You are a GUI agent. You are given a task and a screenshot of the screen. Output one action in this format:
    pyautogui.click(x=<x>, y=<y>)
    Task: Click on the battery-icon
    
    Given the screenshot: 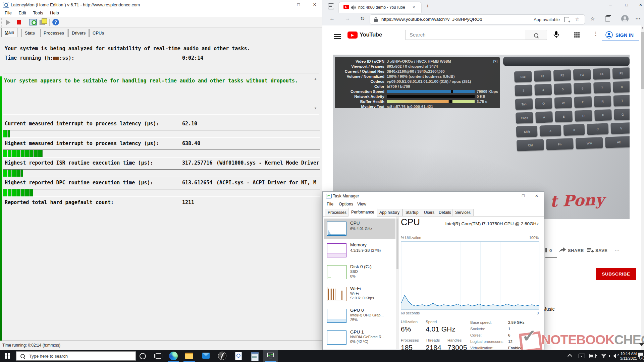 What is the action you would take?
    pyautogui.click(x=592, y=356)
    